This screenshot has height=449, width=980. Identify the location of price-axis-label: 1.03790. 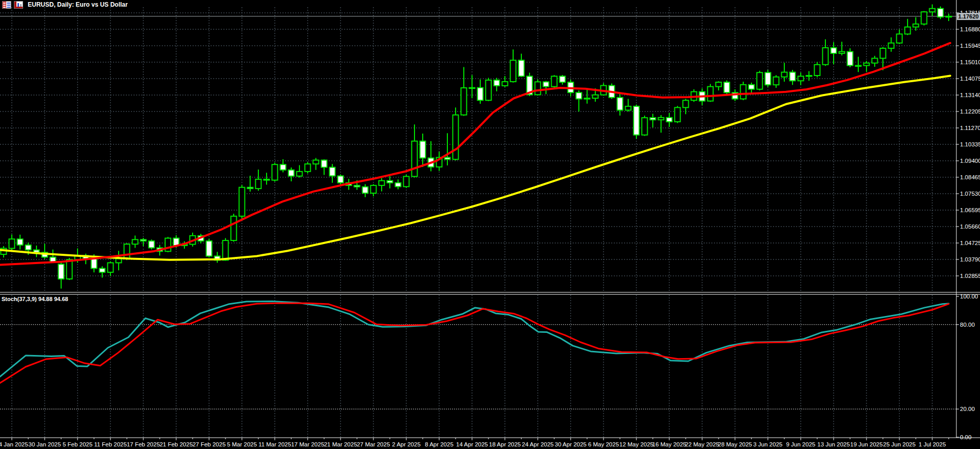
(970, 259).